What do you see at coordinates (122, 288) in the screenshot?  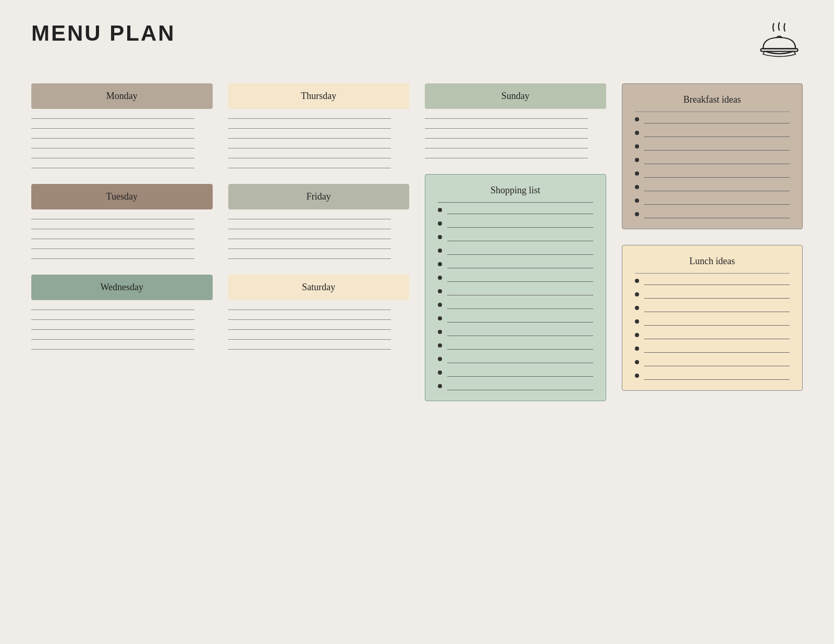 I see `wednesday-header: Wednesday` at bounding box center [122, 288].